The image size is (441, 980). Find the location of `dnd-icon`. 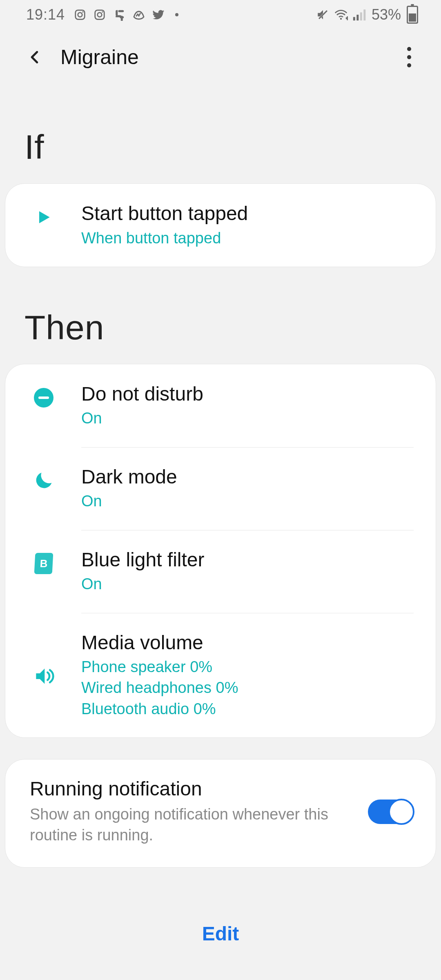

dnd-icon is located at coordinates (44, 398).